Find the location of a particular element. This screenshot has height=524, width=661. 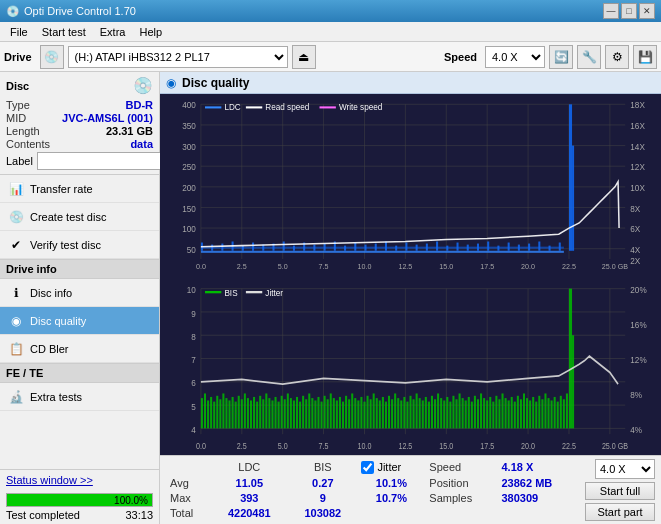

verify-test-disc-icon: ✔ is located at coordinates (16, 245).